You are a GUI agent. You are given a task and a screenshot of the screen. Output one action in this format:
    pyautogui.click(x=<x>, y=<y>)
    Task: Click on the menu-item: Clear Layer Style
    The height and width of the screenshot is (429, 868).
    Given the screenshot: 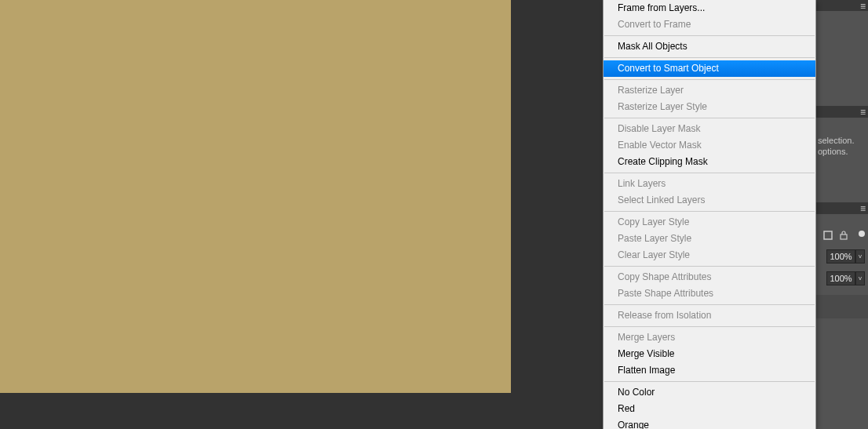 What is the action you would take?
    pyautogui.click(x=709, y=256)
    